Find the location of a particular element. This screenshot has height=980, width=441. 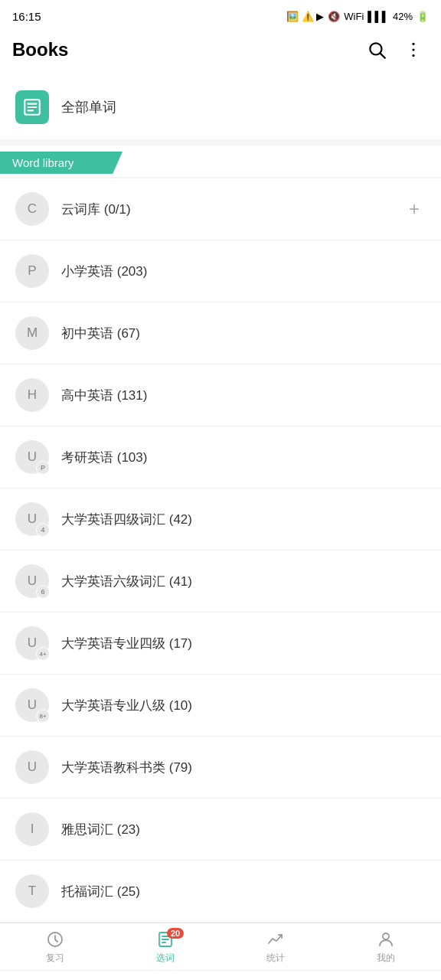

item-label: 大学英语六级词汇 (41) is located at coordinates (243, 582).